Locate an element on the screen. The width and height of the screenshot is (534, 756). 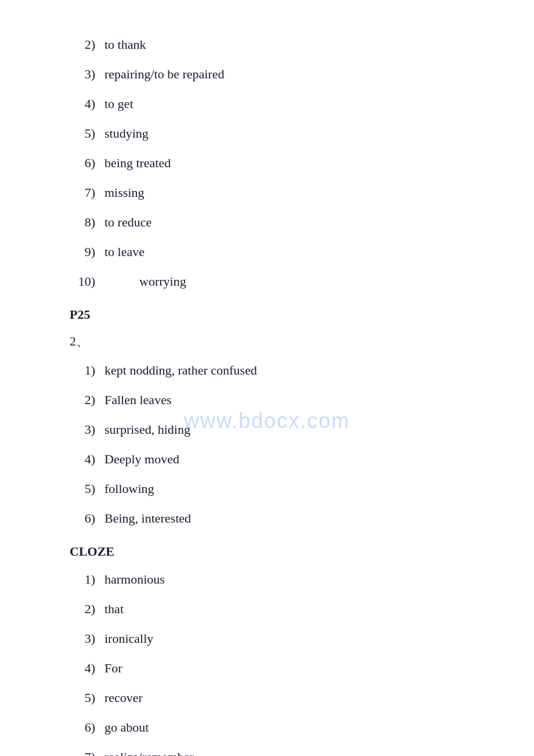
list-text: missing is located at coordinates (124, 193).